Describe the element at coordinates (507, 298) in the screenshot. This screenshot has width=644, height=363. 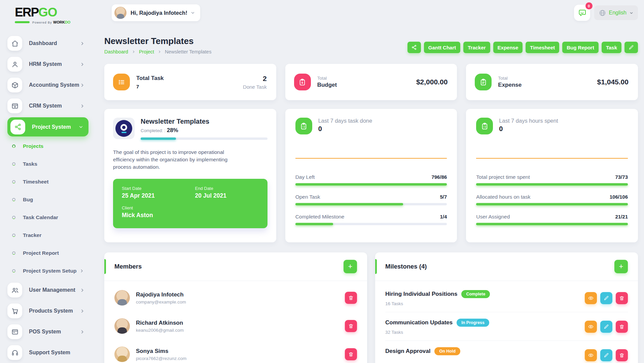
I see `milestone-row: Hiring Individual Positions Complete 16 …` at that location.